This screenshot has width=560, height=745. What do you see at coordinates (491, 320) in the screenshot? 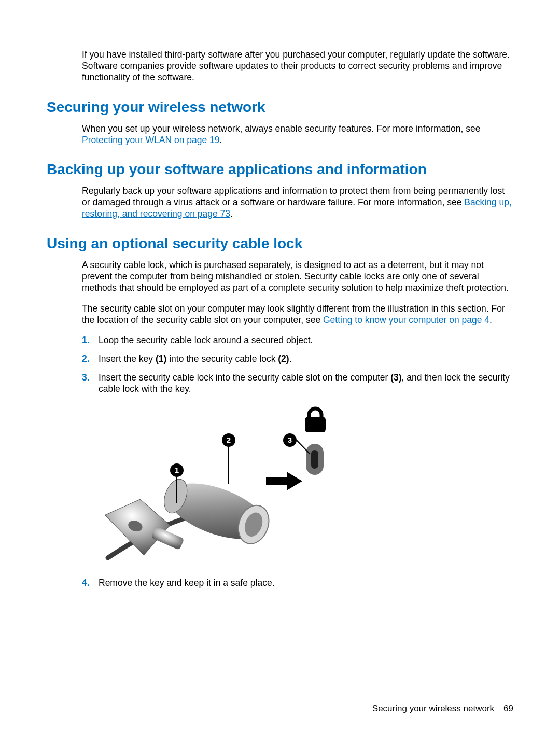
I see `sec3-para2-post: .` at bounding box center [491, 320].